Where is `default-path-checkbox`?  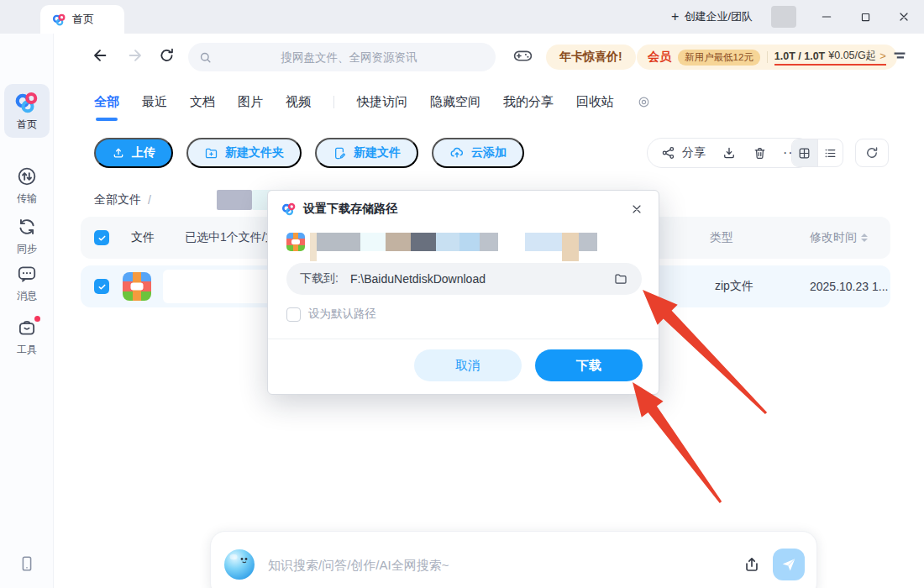 default-path-checkbox is located at coordinates (294, 314).